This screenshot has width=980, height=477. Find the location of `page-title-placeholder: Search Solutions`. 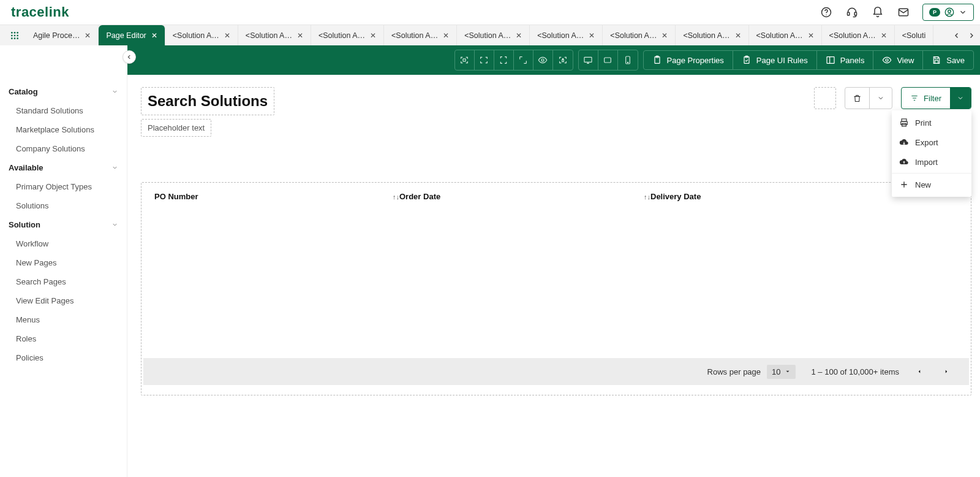

page-title-placeholder: Search Solutions is located at coordinates (208, 101).